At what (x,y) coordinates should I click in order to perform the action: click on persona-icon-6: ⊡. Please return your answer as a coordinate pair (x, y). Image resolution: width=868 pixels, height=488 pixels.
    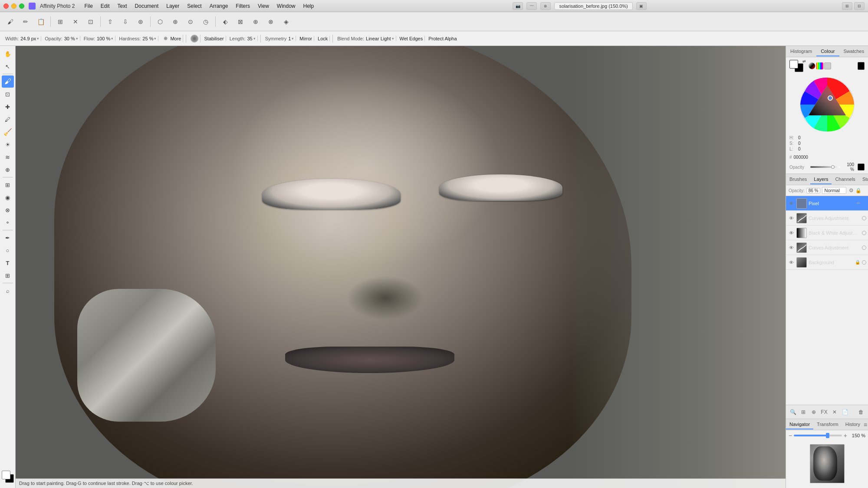
    Looking at the image, I should click on (91, 22).